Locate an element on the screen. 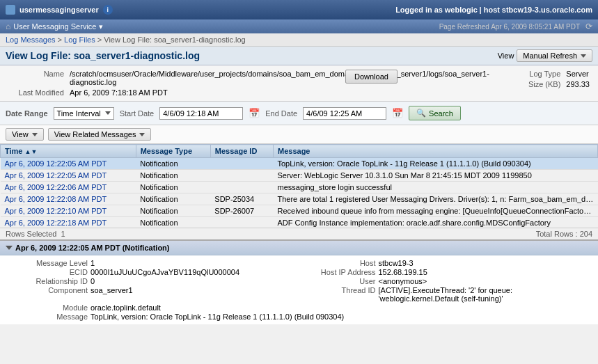 Image resolution: width=598 pixels, height=364 pixels. sub-nav: ⌂ User Messaging Service ▾ Page Refreshe… is located at coordinates (299, 26).